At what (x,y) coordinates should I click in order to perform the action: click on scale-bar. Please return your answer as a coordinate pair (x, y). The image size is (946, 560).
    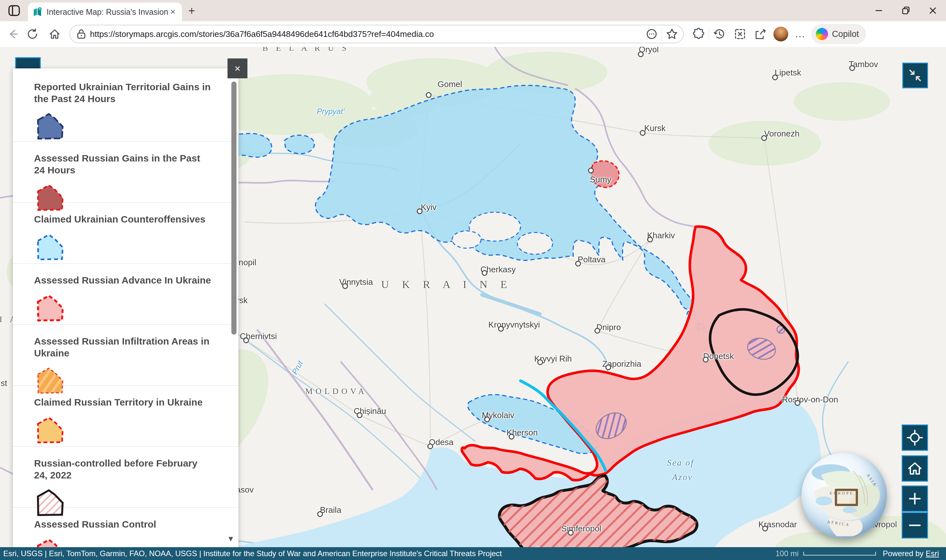
    Looking at the image, I should click on (840, 554).